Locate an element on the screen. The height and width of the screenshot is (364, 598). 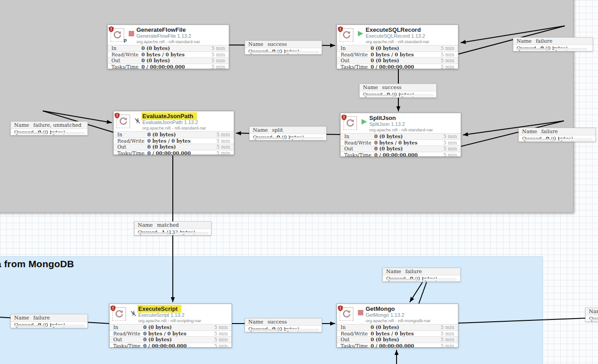
processor-version: GenerateFlowFile 1.13.2 is located at coordinates (168, 36).